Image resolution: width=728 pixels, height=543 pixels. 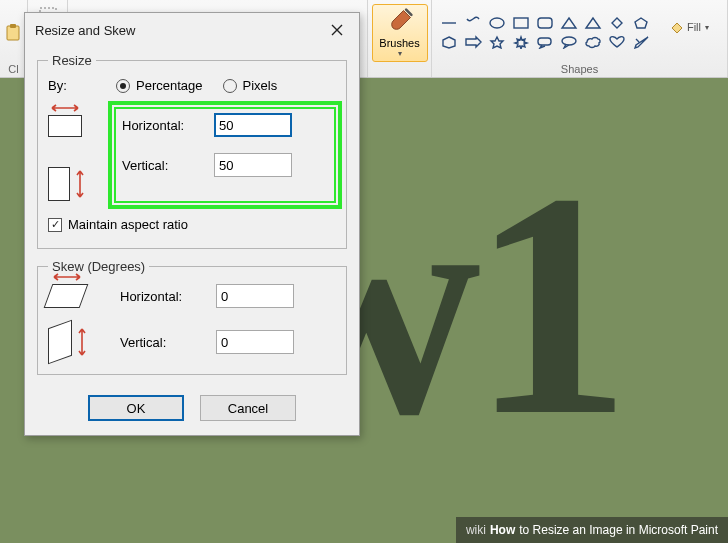 I want to click on skew-vertical-input, so click(x=255, y=342).